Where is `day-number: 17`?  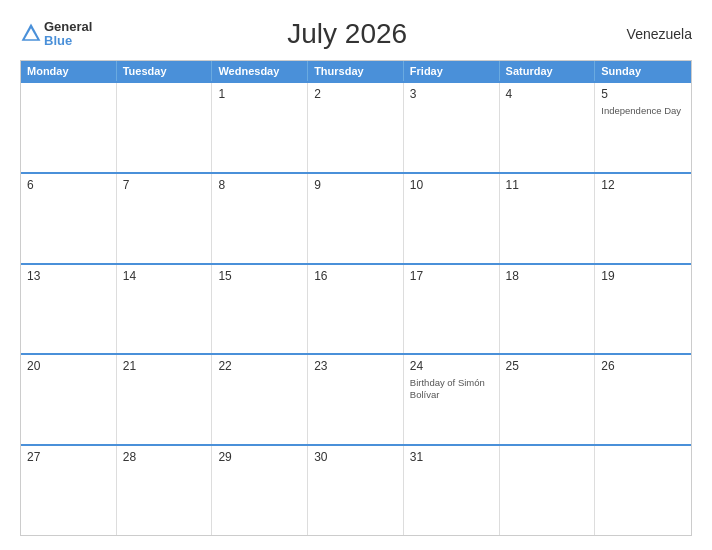
day-number: 17 is located at coordinates (452, 276).